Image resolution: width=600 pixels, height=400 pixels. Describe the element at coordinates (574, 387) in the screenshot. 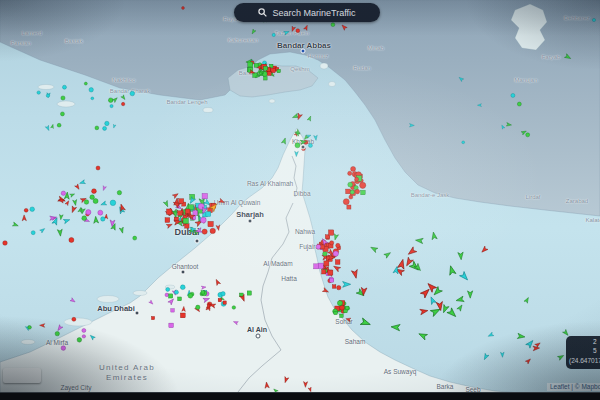

I see `map-attribution: Leaflet | © Mapbox` at that location.